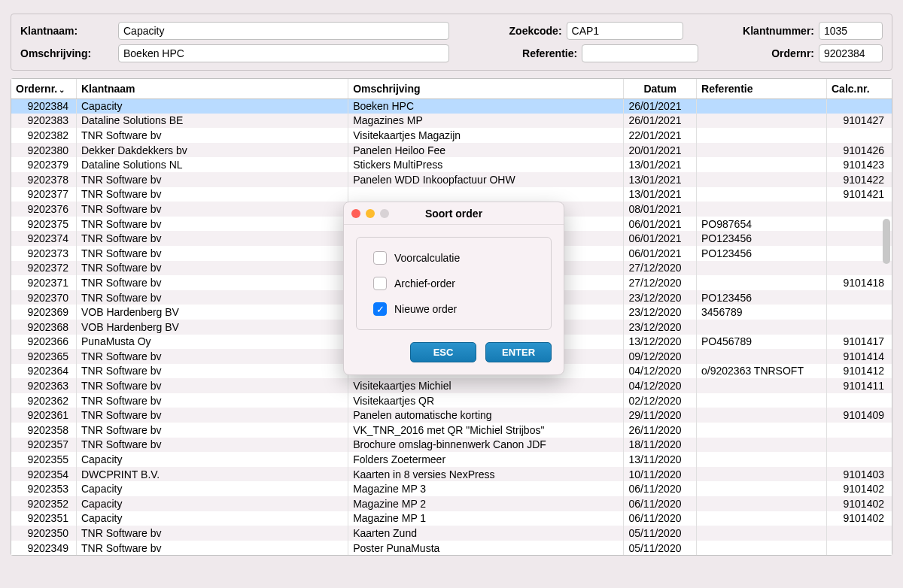 Image resolution: width=903 pixels, height=588 pixels. What do you see at coordinates (451, 150) in the screenshot?
I see `table-row: 9202380Dekker Dakdekkers bvPanelen Heilo…` at bounding box center [451, 150].